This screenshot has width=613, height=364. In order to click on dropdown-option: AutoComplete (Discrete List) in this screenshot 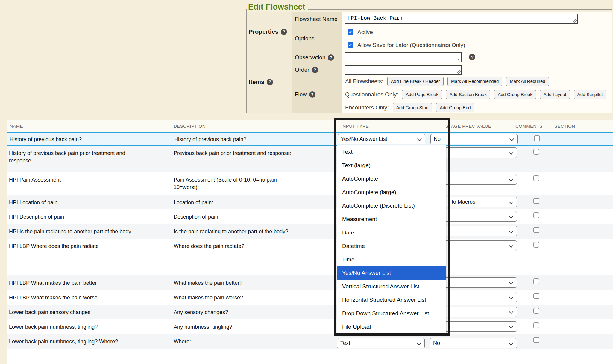, I will do `click(392, 206)`.